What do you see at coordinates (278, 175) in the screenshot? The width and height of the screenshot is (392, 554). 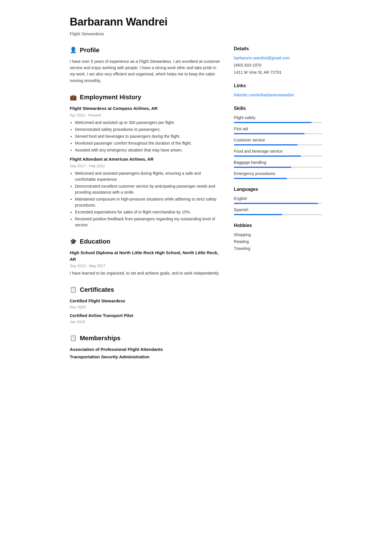 I see `skill-emergency-procedures: Emergency procedures` at bounding box center [278, 175].